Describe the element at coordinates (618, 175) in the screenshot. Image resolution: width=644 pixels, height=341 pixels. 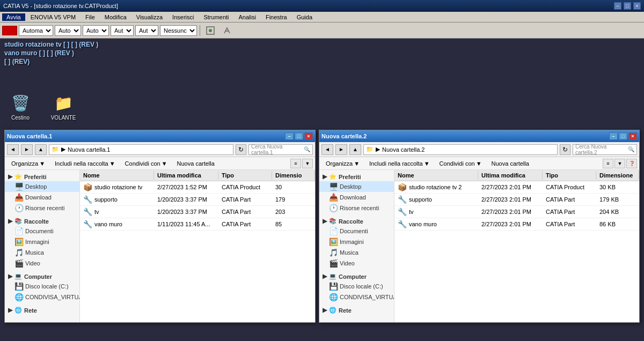
I see `col-dim-2: Dimensione` at that location.